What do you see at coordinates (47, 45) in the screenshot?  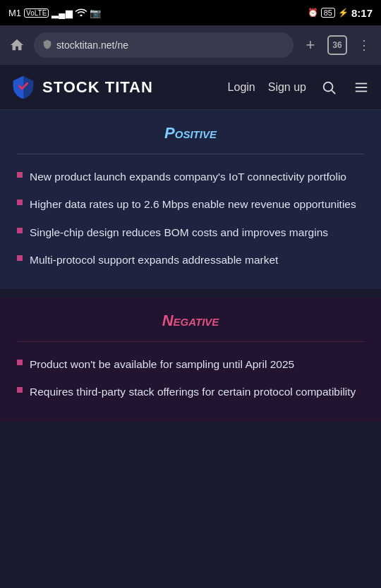 I see `site-security-icon` at bounding box center [47, 45].